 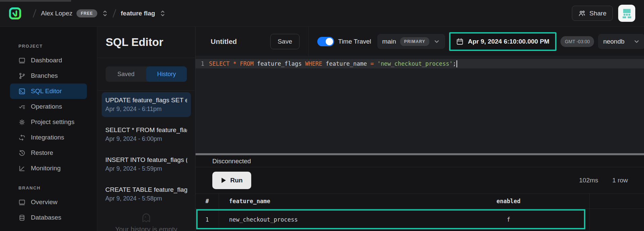 I want to click on column-header-index: #, so click(x=207, y=201).